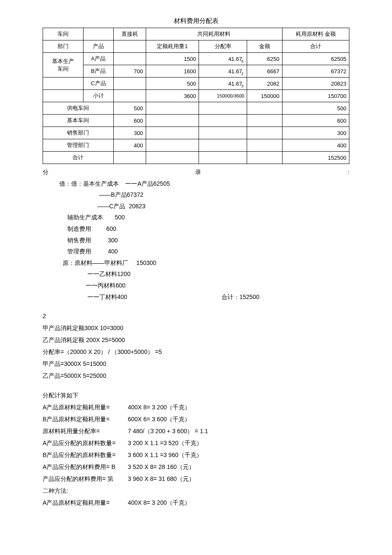 The height and width of the screenshot is (555, 392). What do you see at coordinates (85, 431) in the screenshot?
I see `sec3-k: 原材料耗用量分配率=` at bounding box center [85, 431].